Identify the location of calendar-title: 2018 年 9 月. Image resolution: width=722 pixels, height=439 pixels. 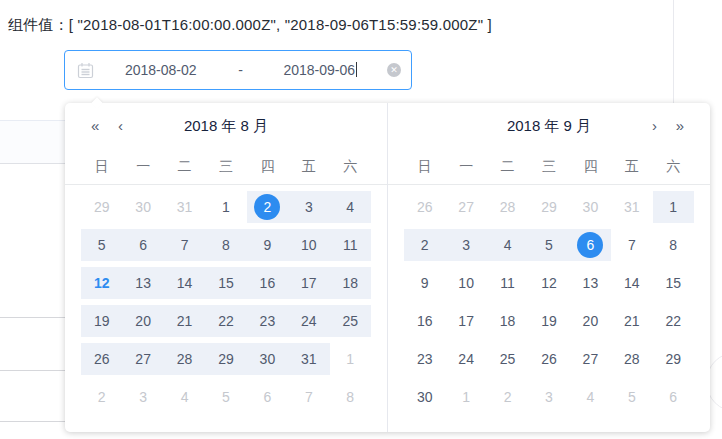
(549, 126).